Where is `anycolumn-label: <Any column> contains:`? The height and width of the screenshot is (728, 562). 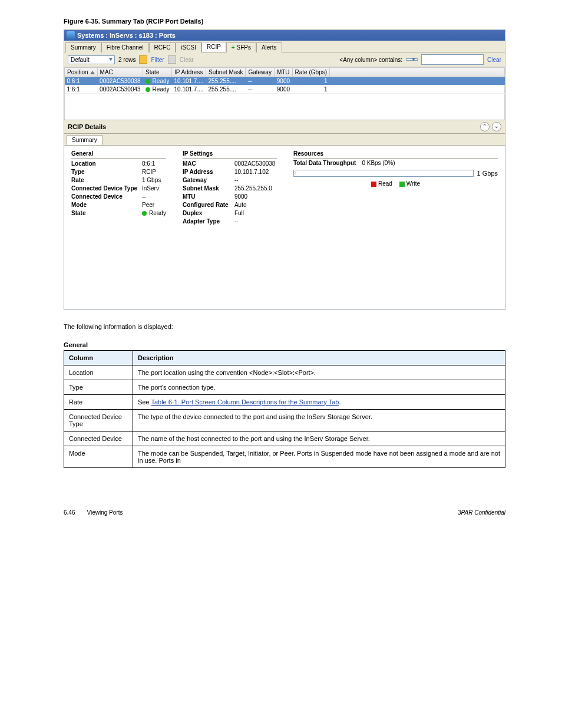 anycolumn-label: <Any column> contains: is located at coordinates (371, 60).